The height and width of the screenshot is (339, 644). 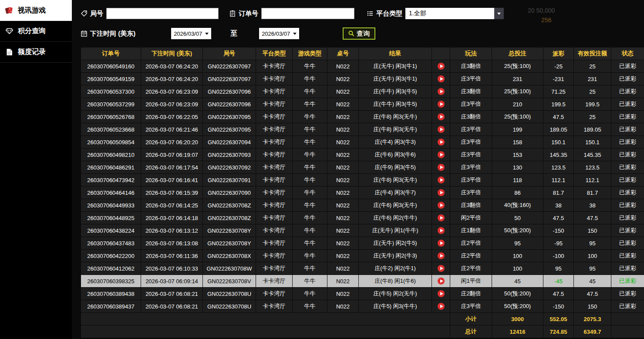 I want to click on subtotal-row: 小计 3000 552.05 2075.3, so click(x=362, y=319).